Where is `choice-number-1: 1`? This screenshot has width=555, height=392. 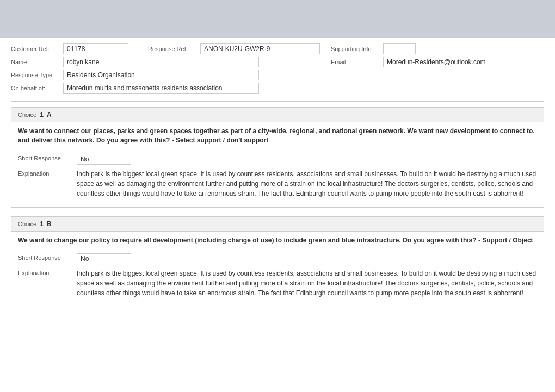 choice-number-1: 1 is located at coordinates (41, 224).